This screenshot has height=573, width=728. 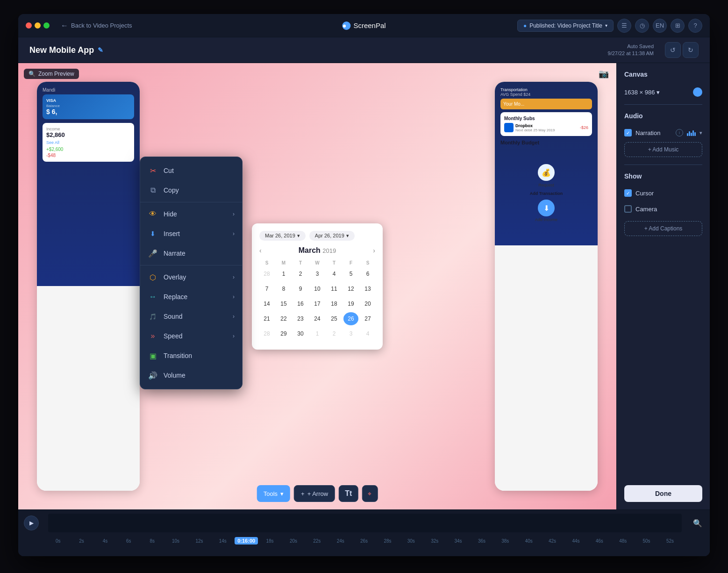 I want to click on narrate-icon: 🎤, so click(x=153, y=253).